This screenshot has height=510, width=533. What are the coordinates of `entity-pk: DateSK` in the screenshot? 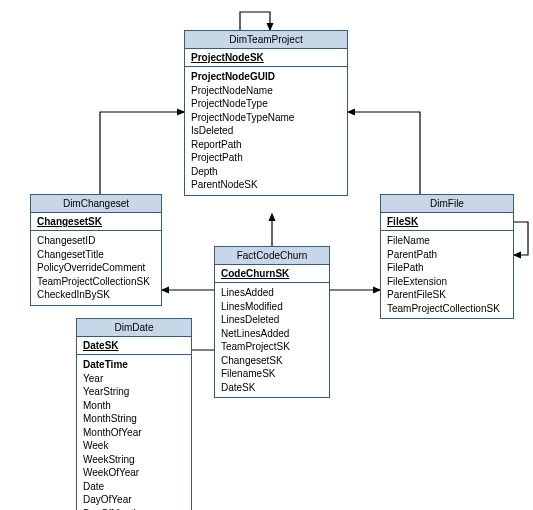 It's located at (134, 346).